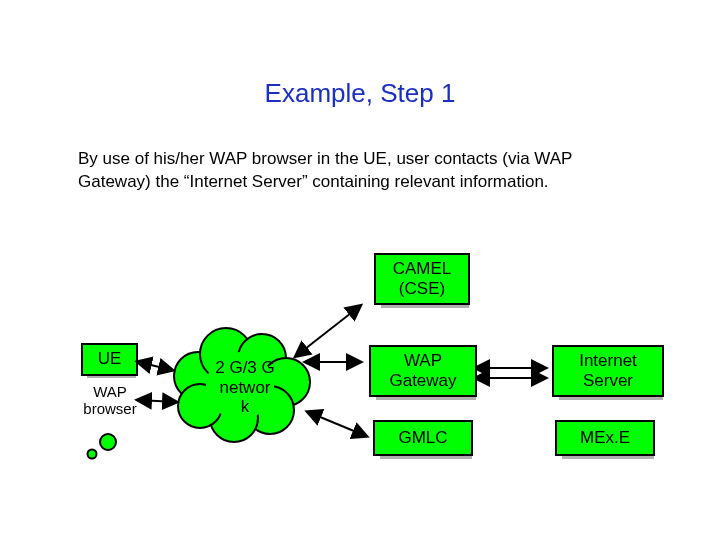  I want to click on cloud-label: 2 G/3 G networ k, so click(245, 388).